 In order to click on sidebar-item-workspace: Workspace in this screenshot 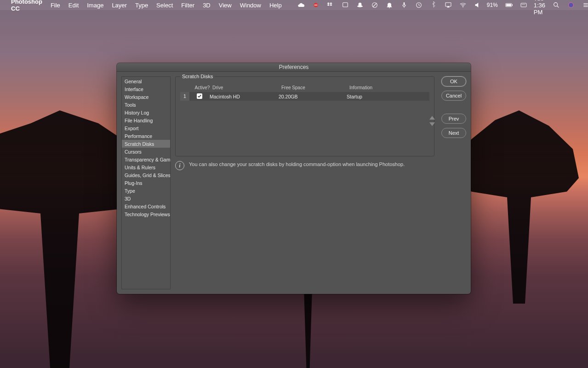, I will do `click(146, 97)`.